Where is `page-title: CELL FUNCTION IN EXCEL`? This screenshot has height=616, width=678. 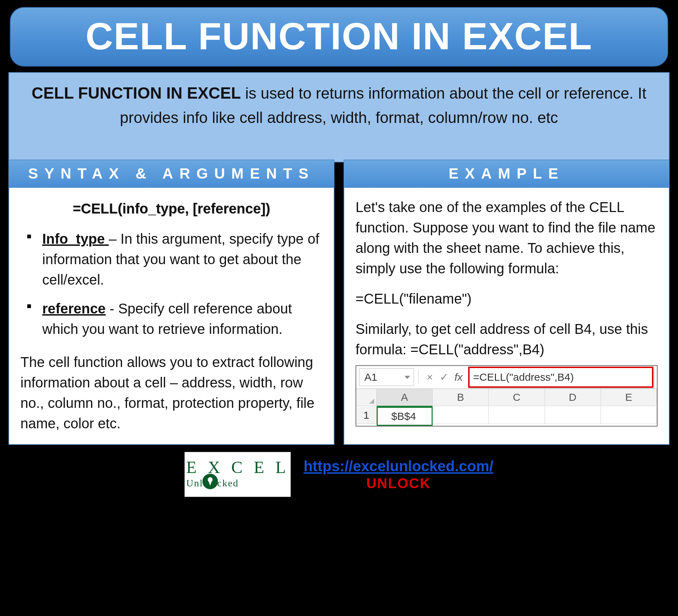 page-title: CELL FUNCTION IN EXCEL is located at coordinates (339, 36).